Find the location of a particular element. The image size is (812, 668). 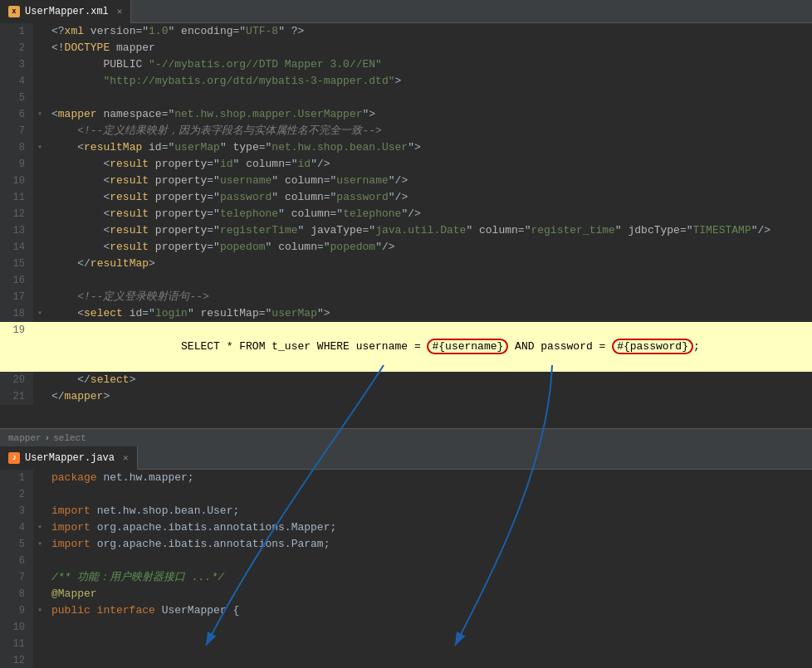

java-line-1: 1 package net.hw.mapper; is located at coordinates (406, 478).